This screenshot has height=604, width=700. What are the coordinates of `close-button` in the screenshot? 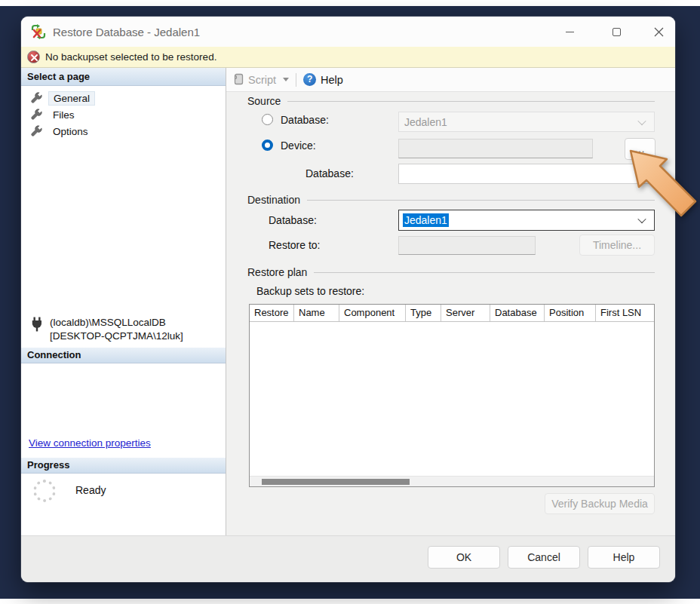 It's located at (658, 32).